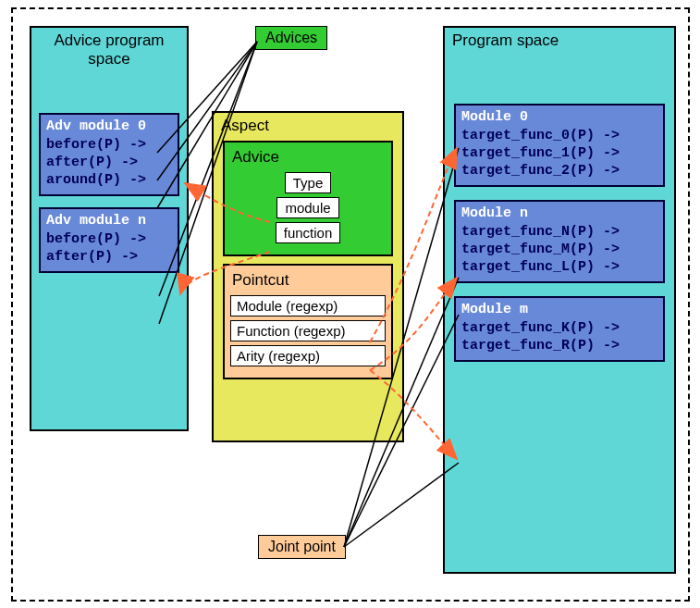 This screenshot has height=608, width=700. I want to click on module-0: Module 0 target_func_0(P) -> target_func…, so click(559, 145).